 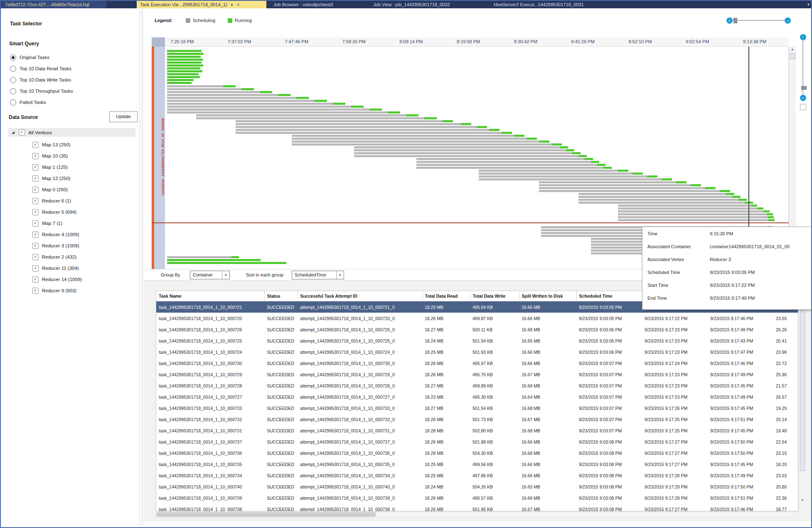 I want to click on zoom-out-horizontal-button: −, so click(x=730, y=21).